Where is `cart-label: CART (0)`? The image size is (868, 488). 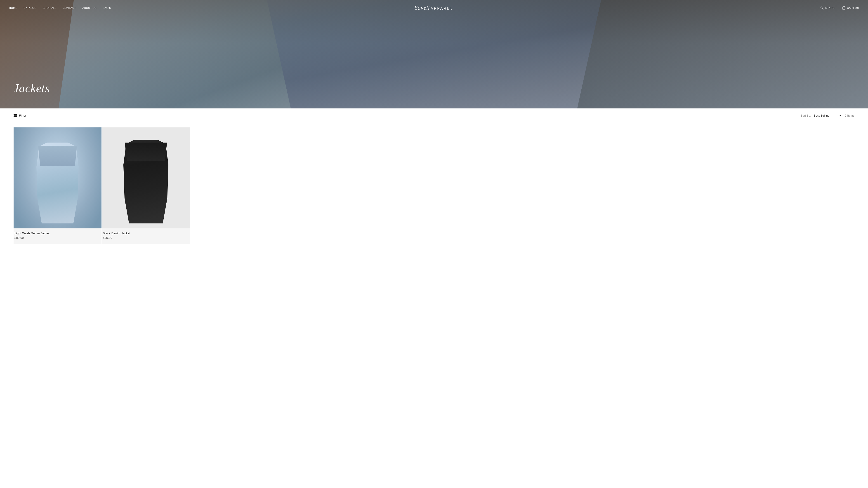 cart-label: CART (0) is located at coordinates (853, 8).